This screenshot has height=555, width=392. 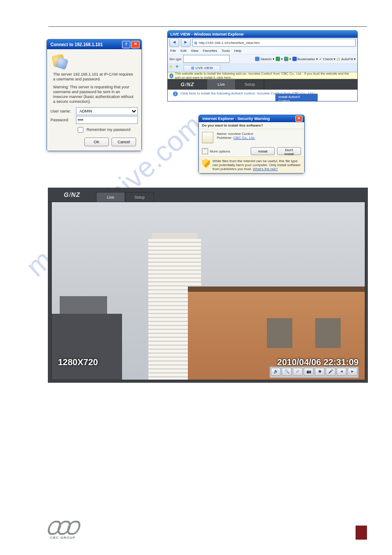 I want to click on favorites-star-icon: ★, so click(x=173, y=68).